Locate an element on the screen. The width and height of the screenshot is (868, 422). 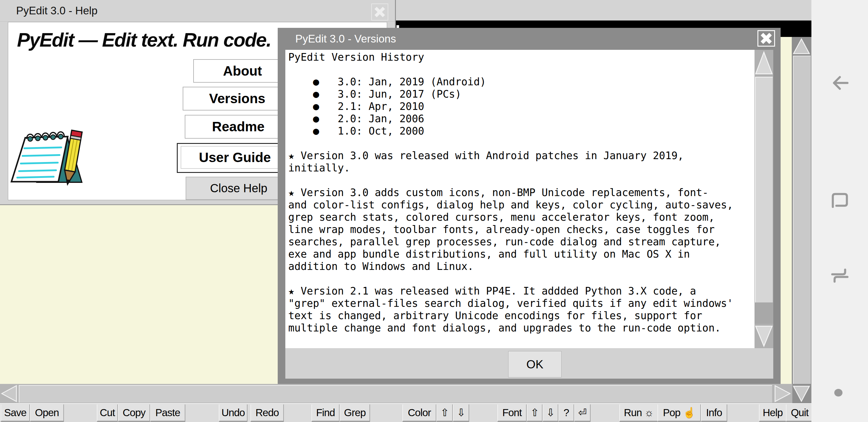
toolbar-cut-button: Cut is located at coordinates (107, 413).